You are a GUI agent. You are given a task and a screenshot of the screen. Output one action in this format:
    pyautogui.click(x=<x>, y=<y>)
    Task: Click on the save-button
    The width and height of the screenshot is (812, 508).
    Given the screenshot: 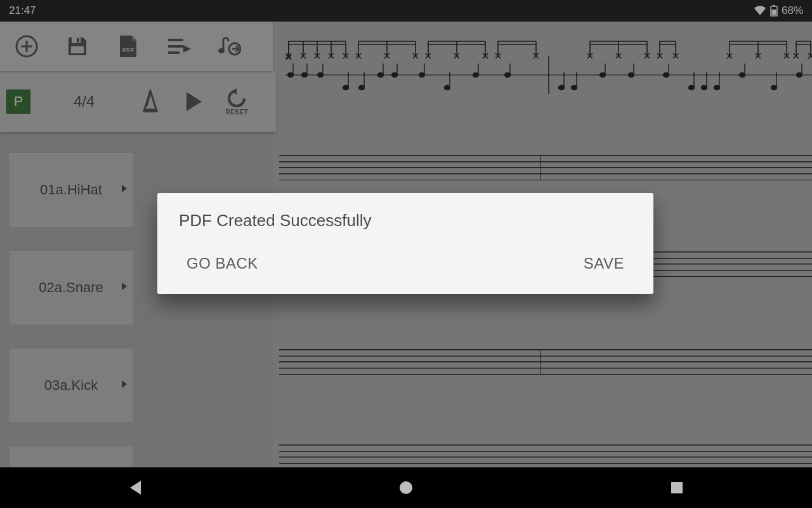 What is the action you would take?
    pyautogui.click(x=77, y=46)
    